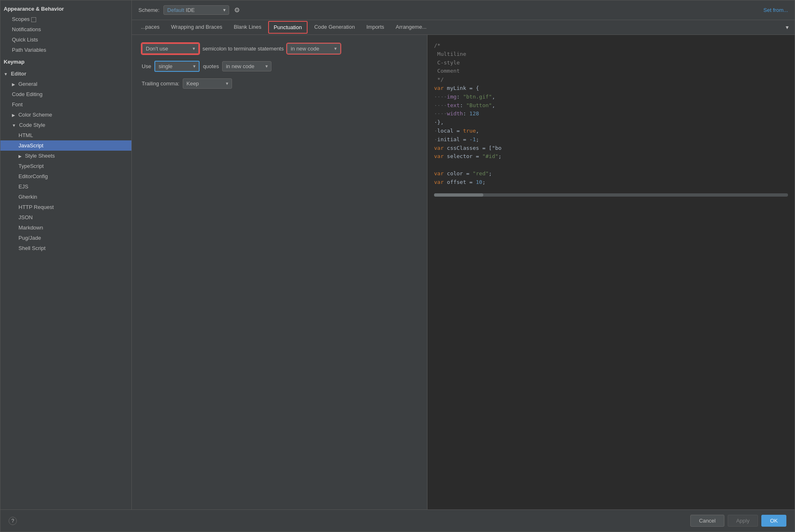  I want to click on scopes-icon, so click(34, 20).